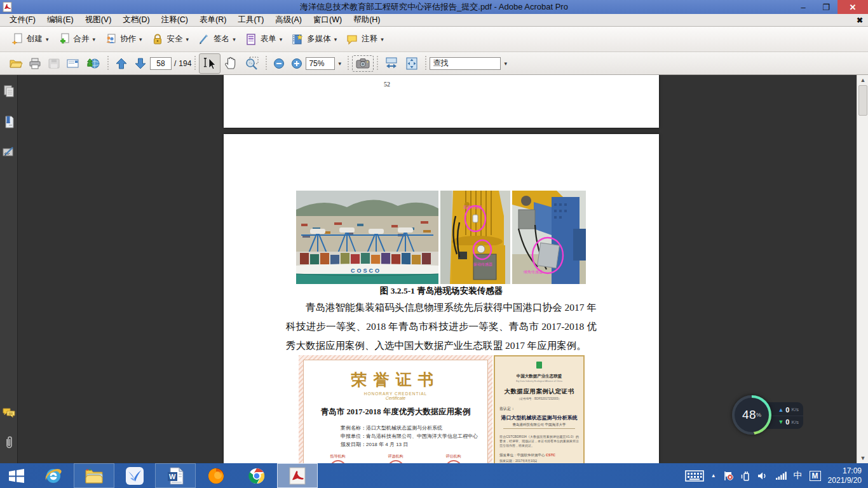 The image size is (868, 488). What do you see at coordinates (314, 39) in the screenshot?
I see `multimedia-button: 多媒体▾` at bounding box center [314, 39].